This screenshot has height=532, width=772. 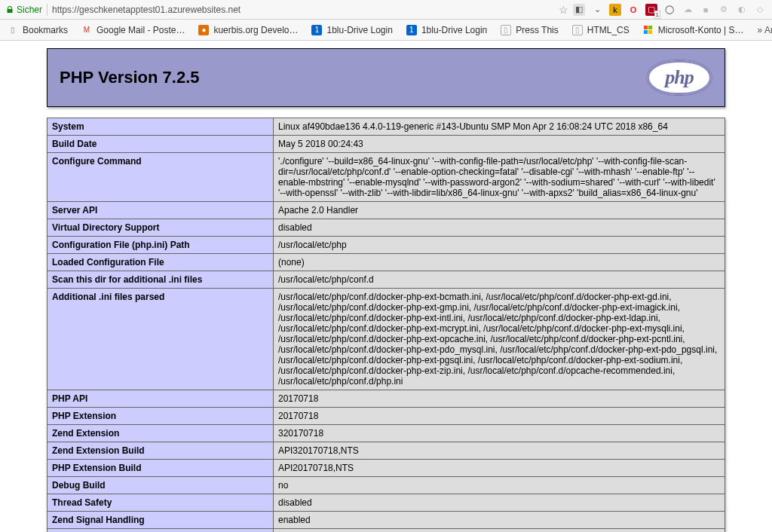 What do you see at coordinates (47, 10) in the screenshot?
I see `divider` at bounding box center [47, 10].